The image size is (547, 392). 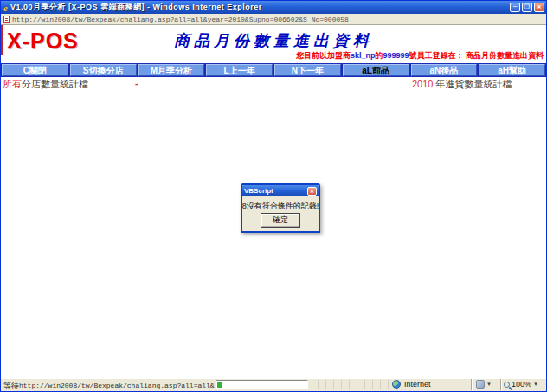 I want to click on menu-switch-store-button: S切換分店, so click(x=104, y=70).